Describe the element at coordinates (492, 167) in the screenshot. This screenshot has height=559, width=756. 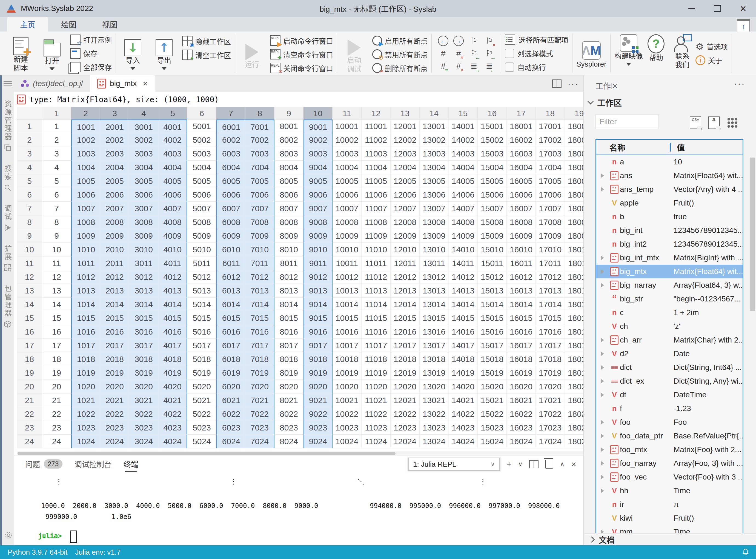
I see `matrix-cell: 15004` at that location.